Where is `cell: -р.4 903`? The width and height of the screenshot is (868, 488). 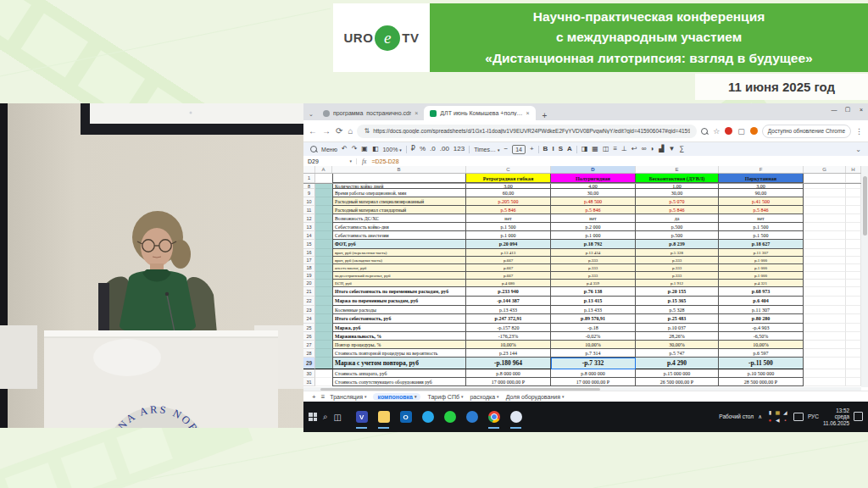 cell: -р.4 903 is located at coordinates (761, 328).